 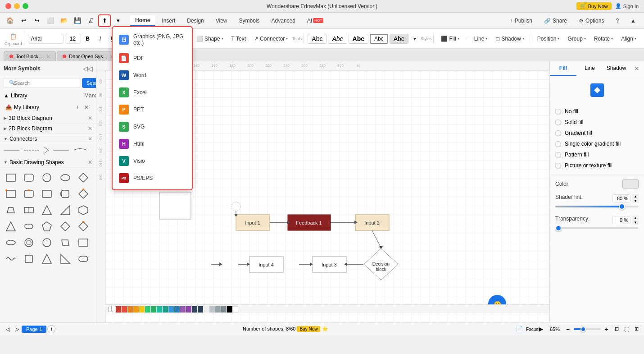 I want to click on save-btn: 💾, so click(x=77, y=21).